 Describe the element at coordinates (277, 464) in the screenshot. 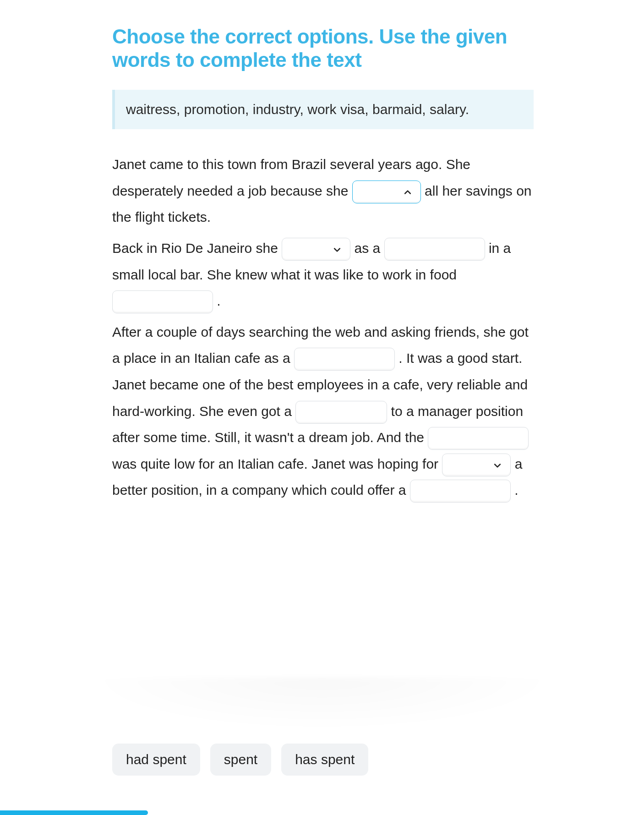

I see `text-segment: was quite low for an Italian cafe. Janet…` at that location.